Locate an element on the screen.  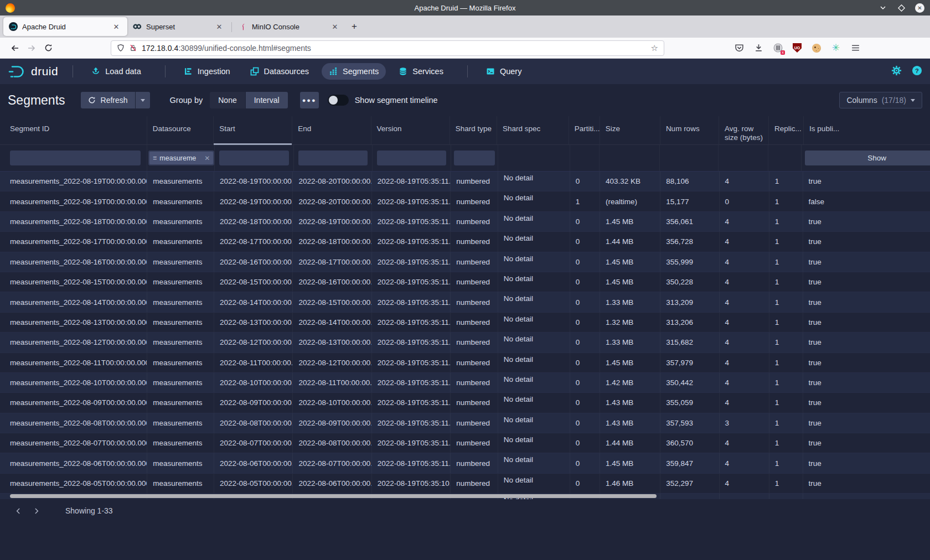
datasource-filter-input: = measureme ✕ is located at coordinates (182, 158).